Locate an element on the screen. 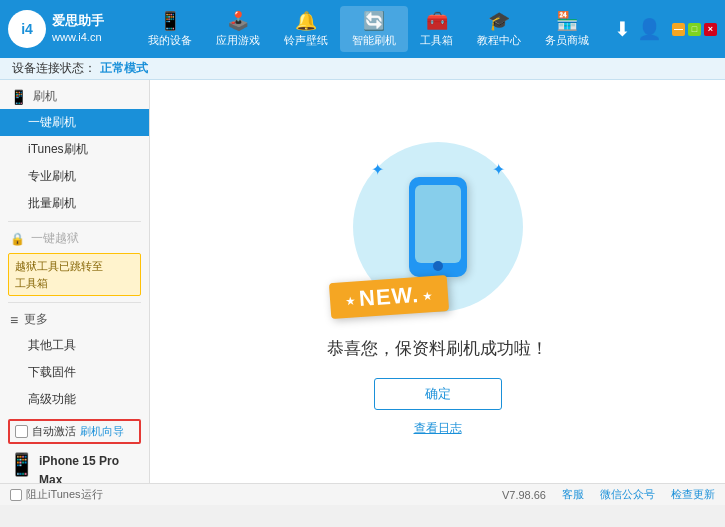  confirm-button: 确定 is located at coordinates (438, 394).